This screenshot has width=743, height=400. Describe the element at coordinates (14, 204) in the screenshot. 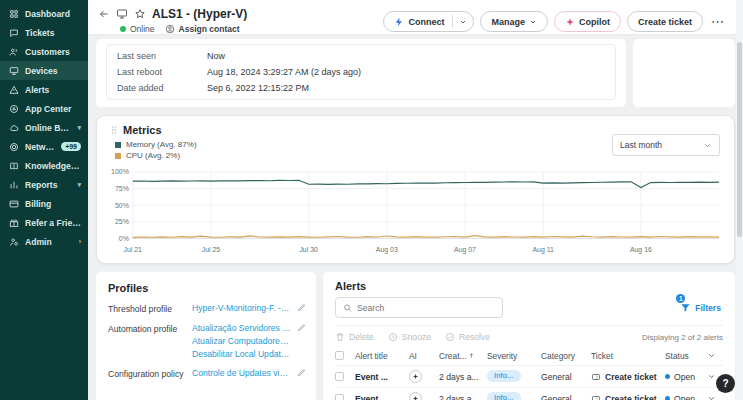

I see `billing-icon` at that location.